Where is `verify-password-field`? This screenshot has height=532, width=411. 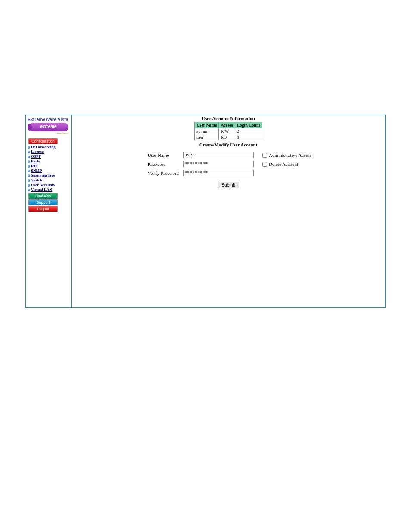
verify-password-field is located at coordinates (218, 173).